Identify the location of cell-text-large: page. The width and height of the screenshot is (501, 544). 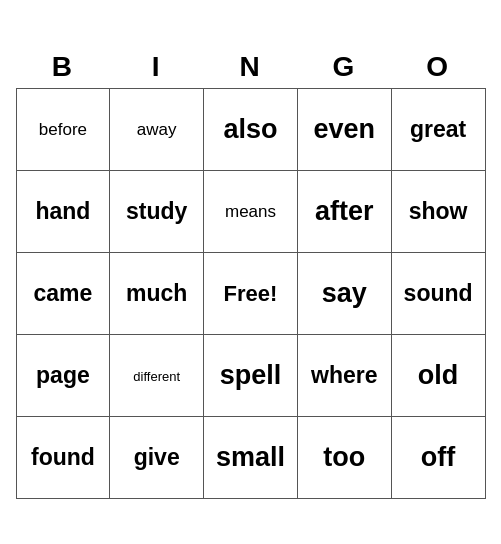
(63, 375).